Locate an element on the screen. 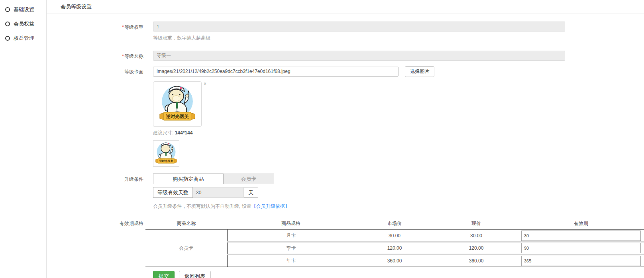  col-header-product-spec: 商品规格 is located at coordinates (291, 224).